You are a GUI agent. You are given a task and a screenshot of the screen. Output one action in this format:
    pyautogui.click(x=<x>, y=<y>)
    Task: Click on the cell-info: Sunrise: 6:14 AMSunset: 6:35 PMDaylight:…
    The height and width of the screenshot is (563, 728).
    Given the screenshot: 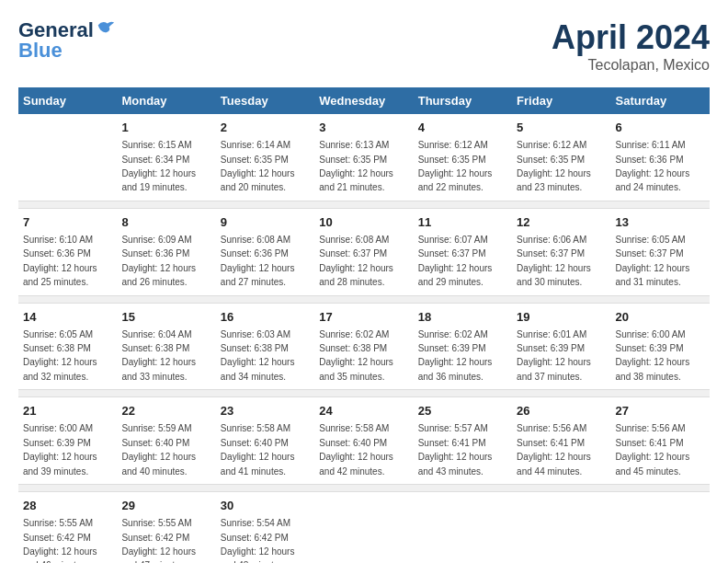 What is the action you would take?
    pyautogui.click(x=257, y=166)
    